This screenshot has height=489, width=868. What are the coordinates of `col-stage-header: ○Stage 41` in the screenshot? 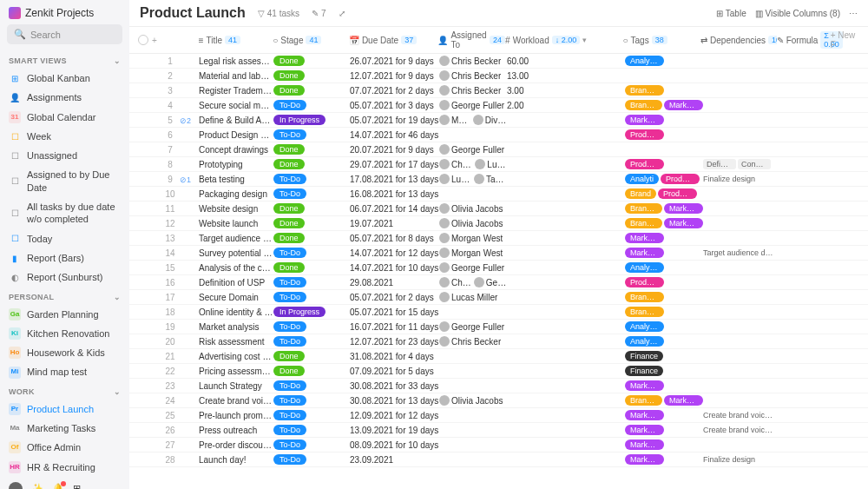 It's located at (311, 40).